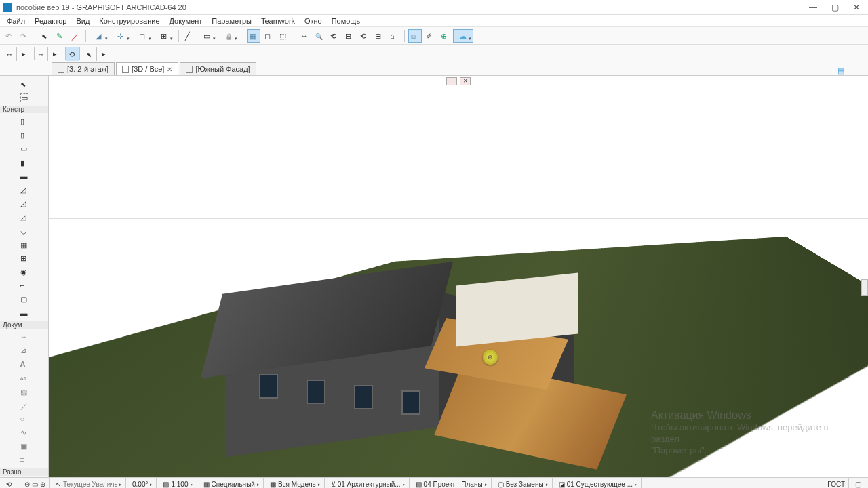 This screenshot has height=488, width=868. Describe the element at coordinates (24, 203) in the screenshot. I see `stair-tool` at that location.